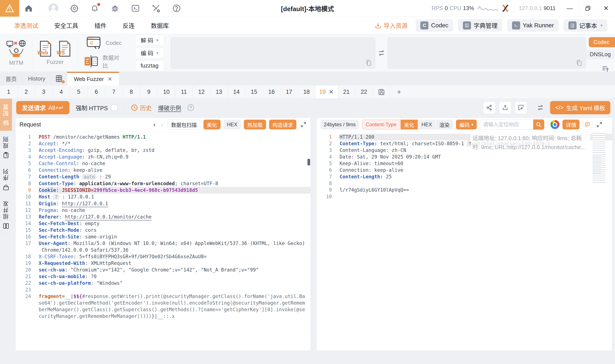  What do you see at coordinates (155, 125) in the screenshot?
I see `prev-request-button: ‹` at bounding box center [155, 125].